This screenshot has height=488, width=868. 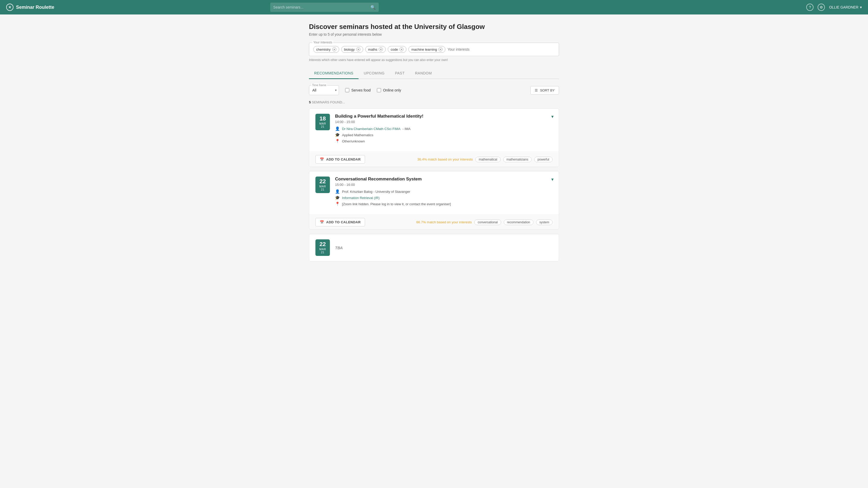 I want to click on match-tag: powerful, so click(x=543, y=159).